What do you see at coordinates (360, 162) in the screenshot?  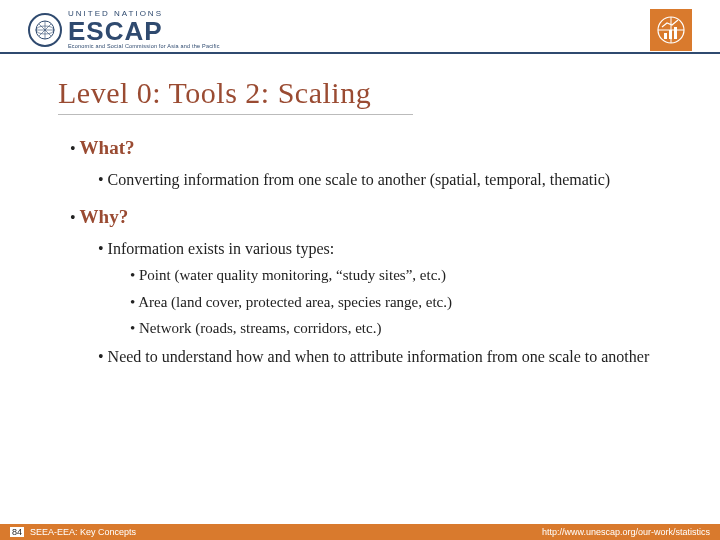 I see `bullet-what: What? Converting information from one sc…` at bounding box center [360, 162].